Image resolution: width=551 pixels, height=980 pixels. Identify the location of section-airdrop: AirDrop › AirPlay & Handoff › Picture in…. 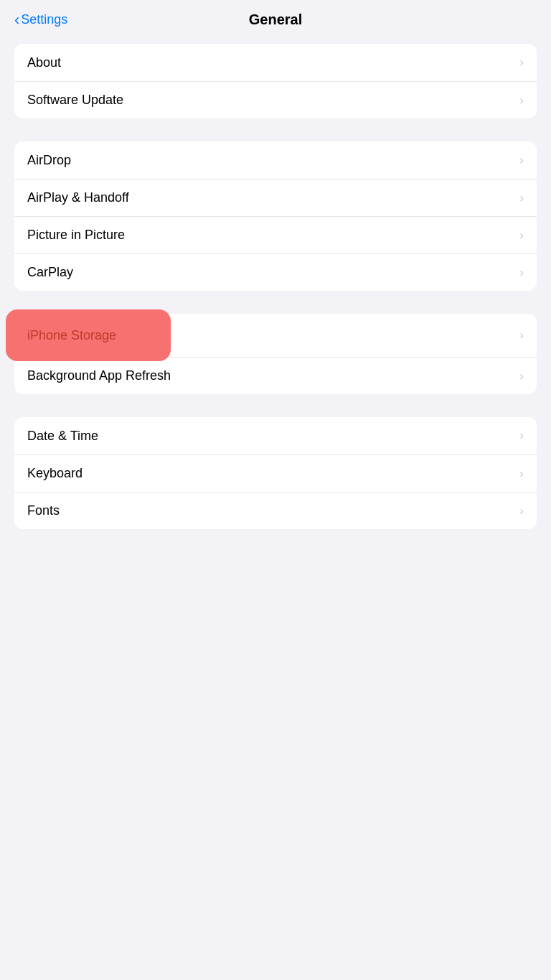
(276, 216).